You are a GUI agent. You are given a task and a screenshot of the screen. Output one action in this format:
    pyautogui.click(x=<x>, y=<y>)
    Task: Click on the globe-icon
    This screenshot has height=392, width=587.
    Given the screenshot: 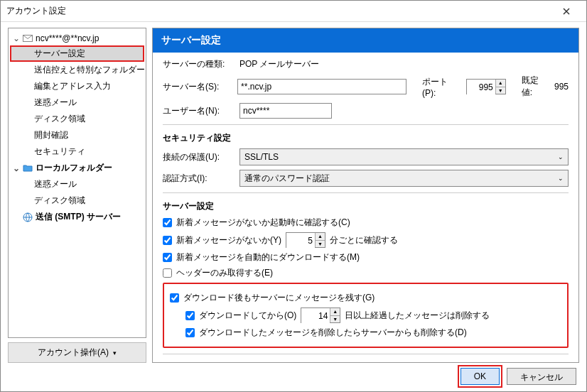 What is the action you would take?
    pyautogui.click(x=28, y=217)
    